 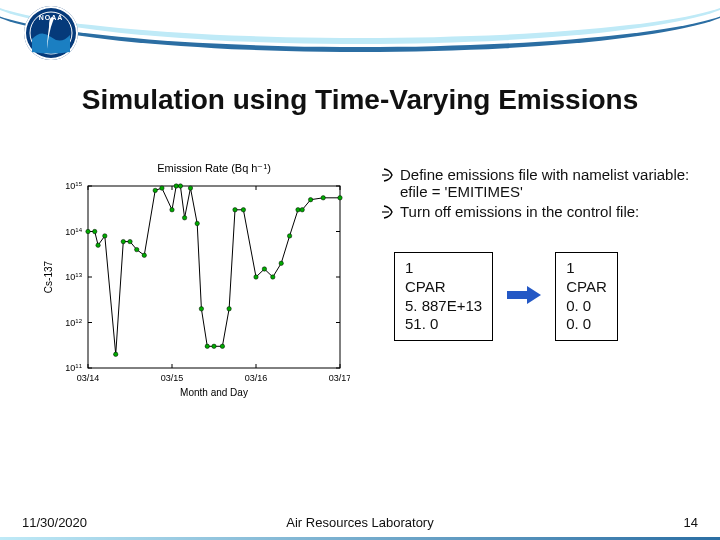 I want to click on bullet-list: Define emissions file with namelist vari…, so click(x=540, y=196).